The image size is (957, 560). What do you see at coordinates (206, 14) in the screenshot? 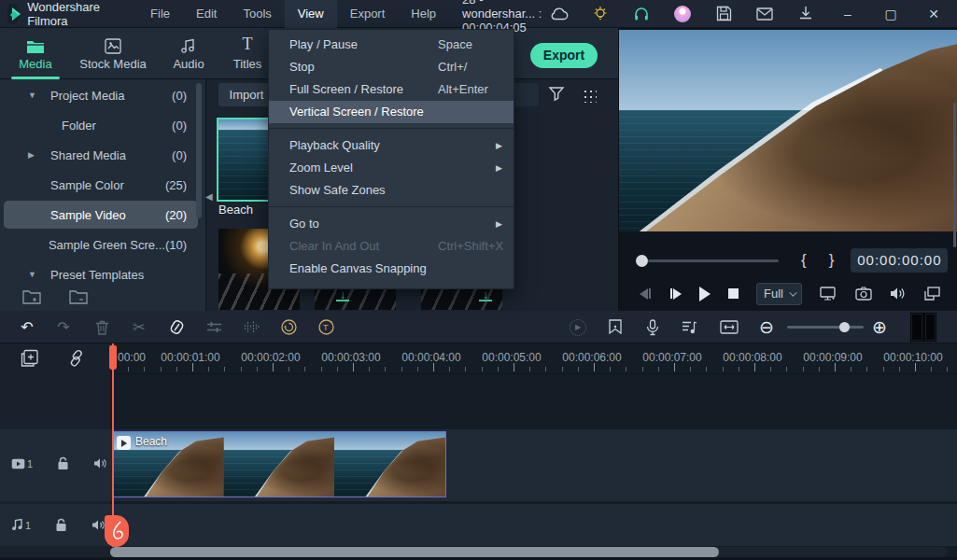
I see `menu-edit: Edit` at bounding box center [206, 14].